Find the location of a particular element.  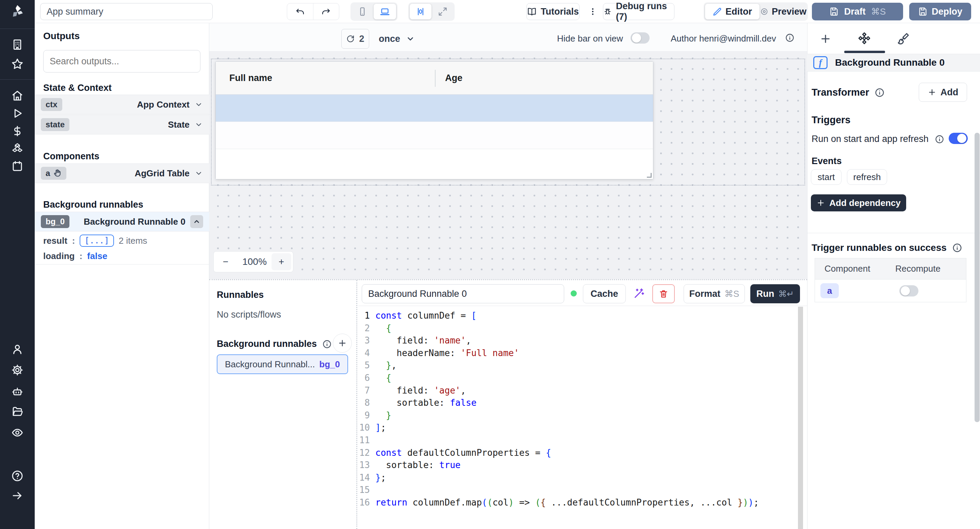

event-chip-refresh: refresh is located at coordinates (867, 177).